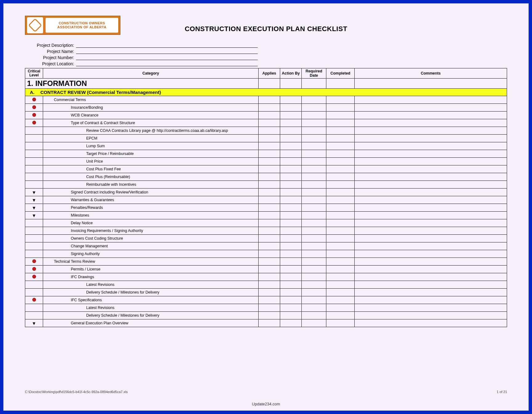 The width and height of the screenshot is (532, 414). Describe the element at coordinates (266, 404) in the screenshot. I see `site-label: Update234.com` at that location.